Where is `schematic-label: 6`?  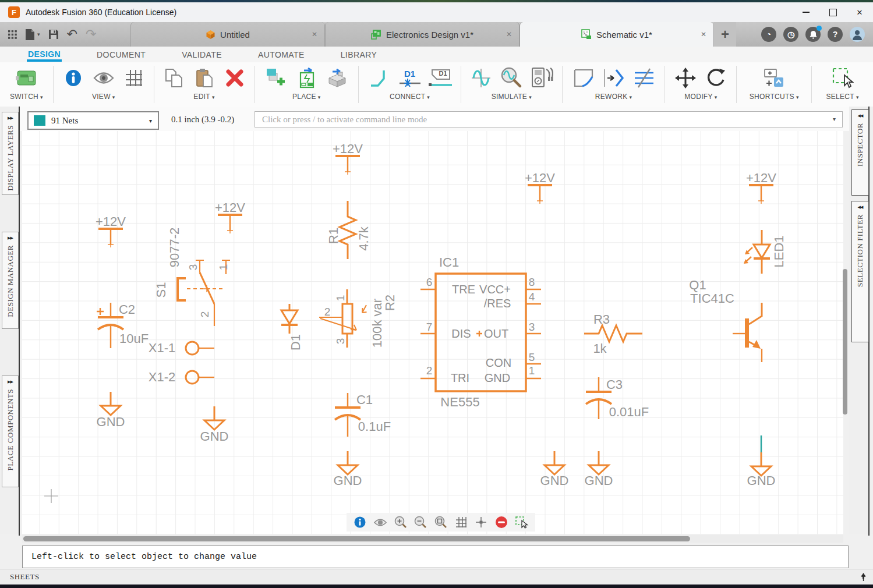 schematic-label: 6 is located at coordinates (430, 282).